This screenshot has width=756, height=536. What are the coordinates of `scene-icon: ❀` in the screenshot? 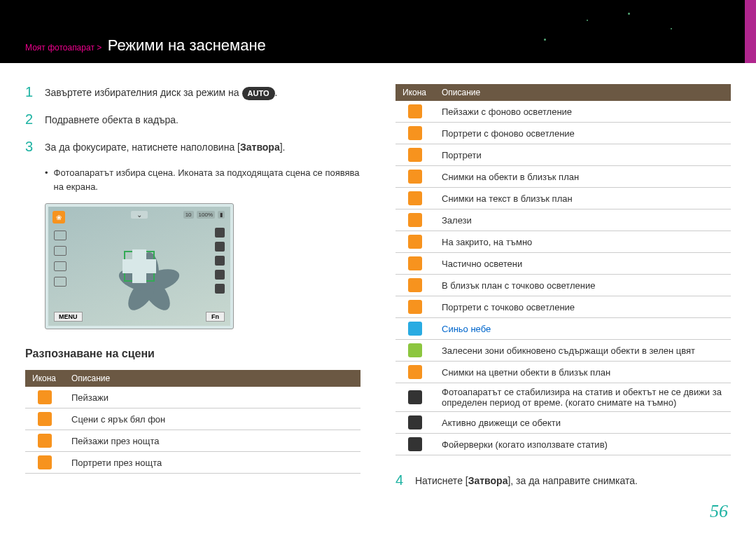 It's located at (59, 217).